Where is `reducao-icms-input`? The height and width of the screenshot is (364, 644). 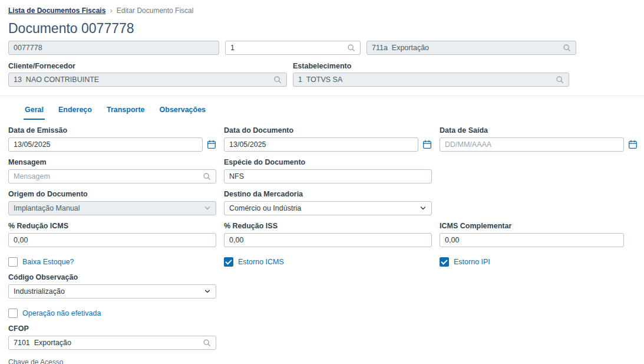 reducao-icms-input is located at coordinates (112, 240).